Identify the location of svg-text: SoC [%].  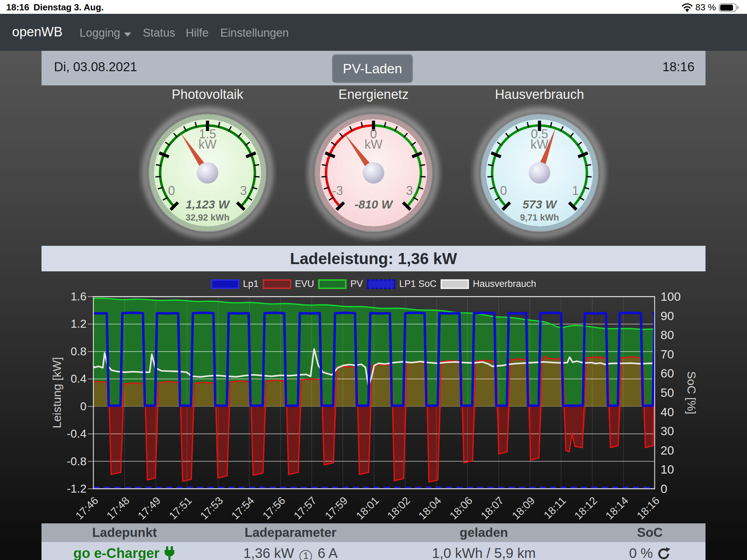
(692, 393).